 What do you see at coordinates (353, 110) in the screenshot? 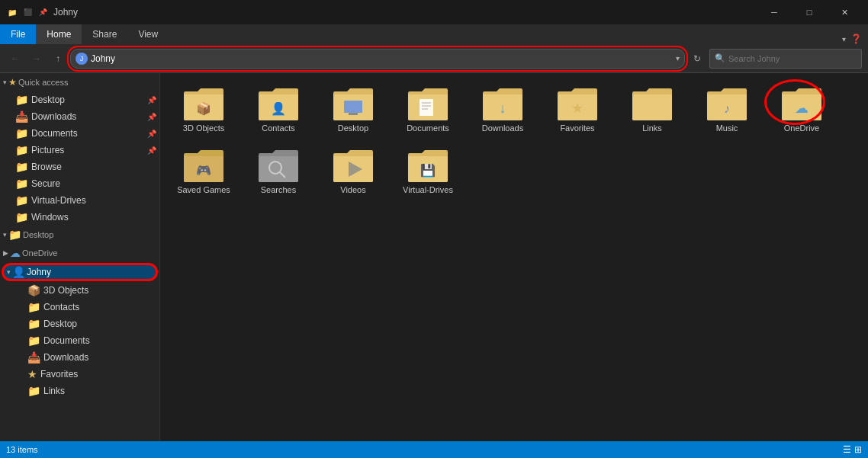
I see `folder-desktop: Desktop` at bounding box center [353, 110].